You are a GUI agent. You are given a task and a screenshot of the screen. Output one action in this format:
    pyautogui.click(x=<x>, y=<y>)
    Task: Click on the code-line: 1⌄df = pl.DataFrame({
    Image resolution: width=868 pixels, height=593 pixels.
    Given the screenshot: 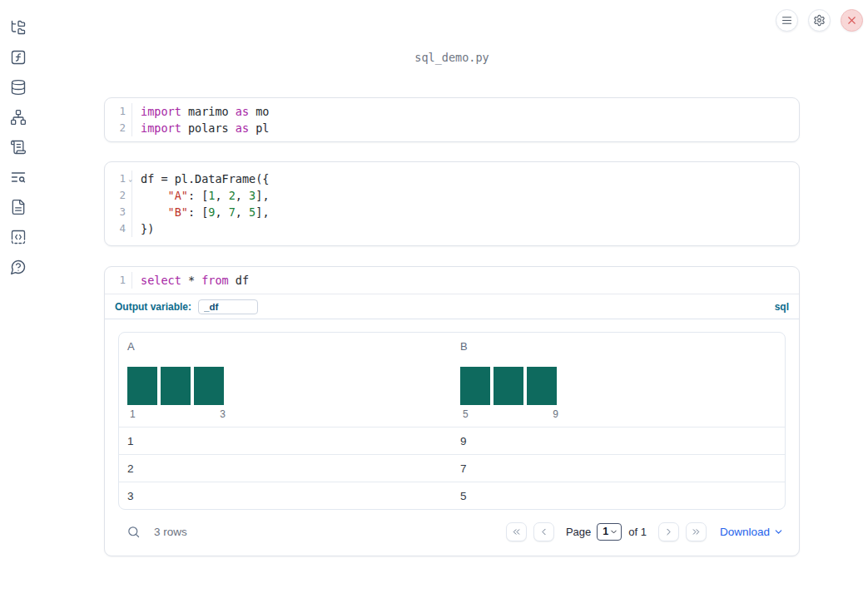 What is the action you would take?
    pyautogui.click(x=452, y=179)
    